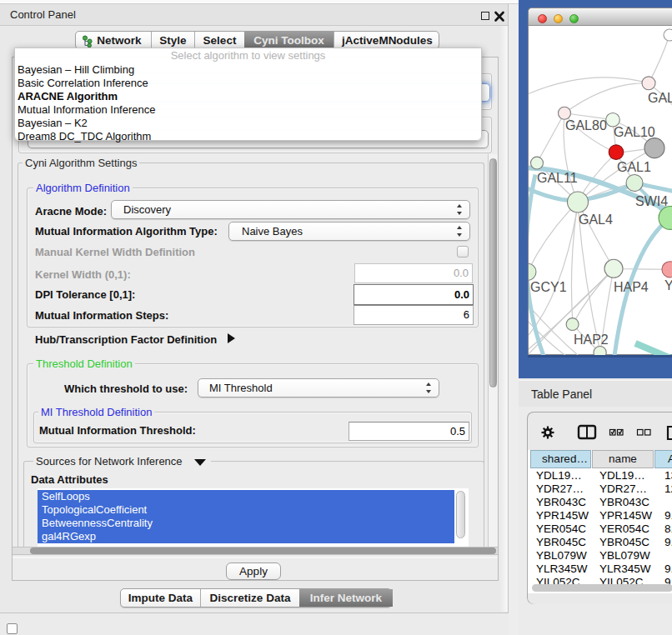 This screenshot has height=635, width=672. I want to click on svg-text: GAL10, so click(634, 132).